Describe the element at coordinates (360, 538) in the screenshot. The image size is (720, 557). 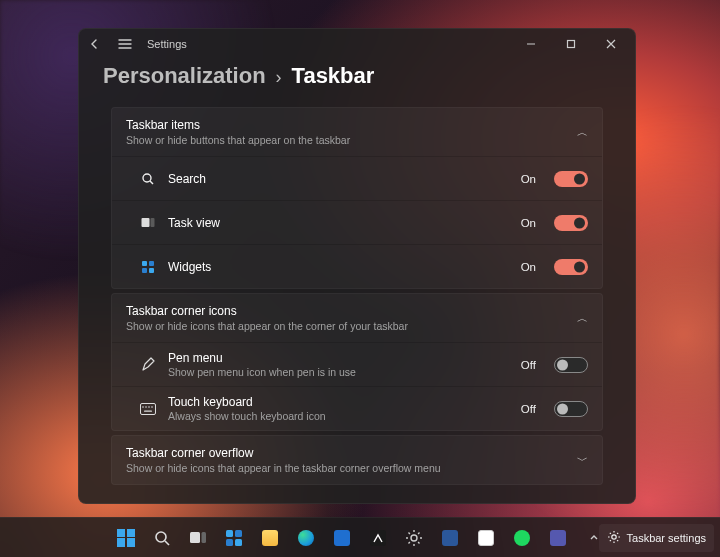
I see `taskbar-center` at that location.